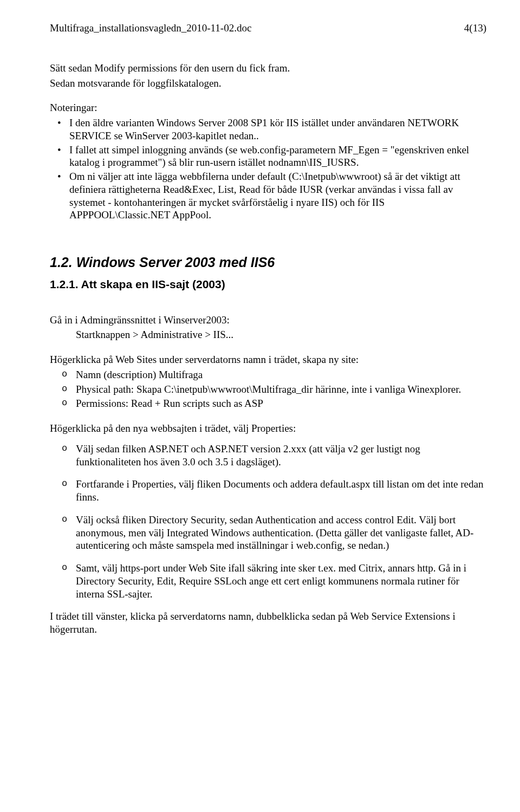  I want to click on properties-item: Välj också fliken Directory Security, se…, so click(268, 533).